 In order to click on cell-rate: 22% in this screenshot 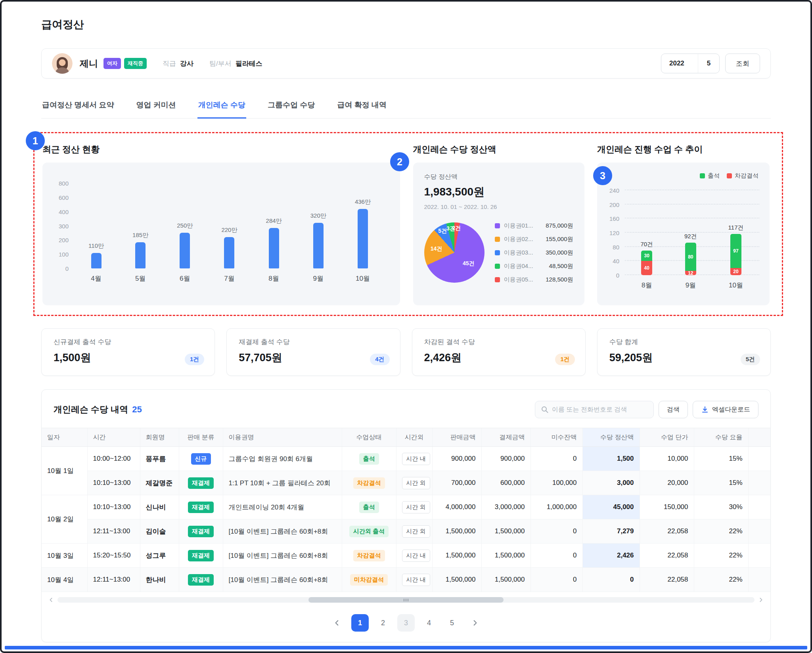, I will do `click(721, 580)`.